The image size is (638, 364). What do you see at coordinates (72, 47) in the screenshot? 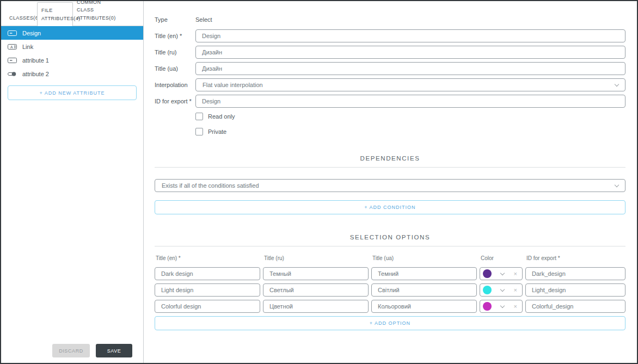
I see `attribute-item-link: A Link` at bounding box center [72, 47].